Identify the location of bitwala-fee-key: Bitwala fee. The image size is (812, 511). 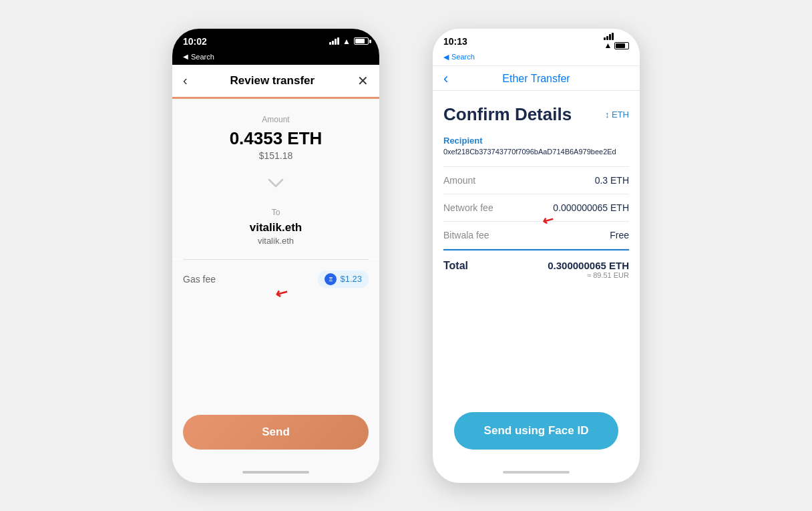
(466, 235).